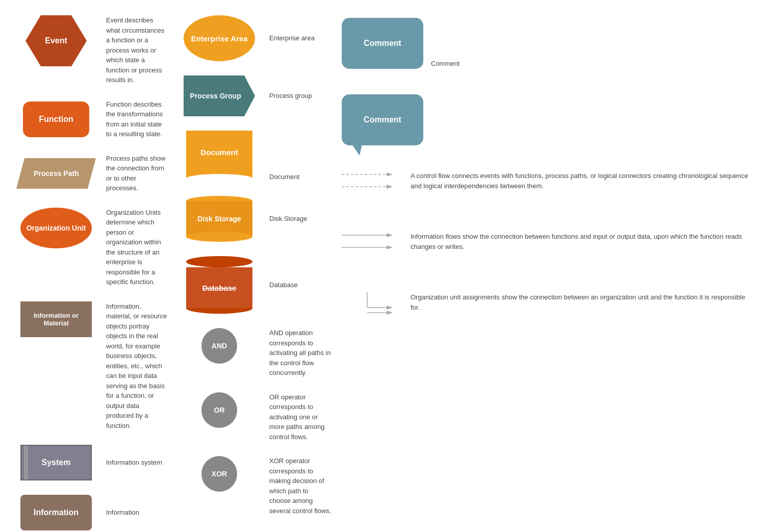 This screenshot has height=532, width=765. Describe the element at coordinates (255, 219) in the screenshot. I see `disk-storage-item: Disk Storage Disk Storage` at that location.